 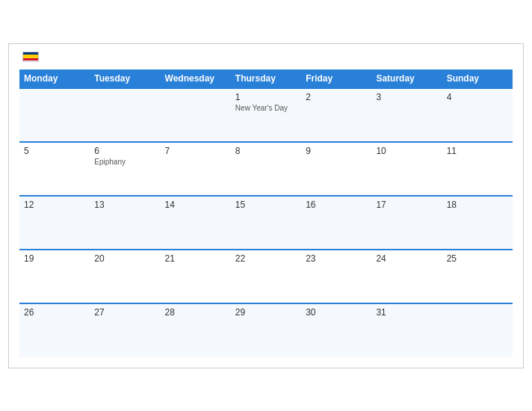 I want to click on day-number: 13, so click(x=125, y=205).